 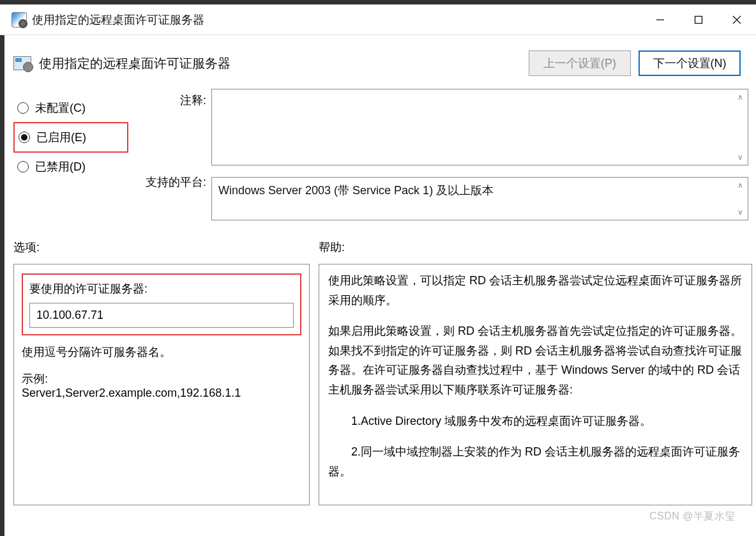 I want to click on minimize-button, so click(x=660, y=20).